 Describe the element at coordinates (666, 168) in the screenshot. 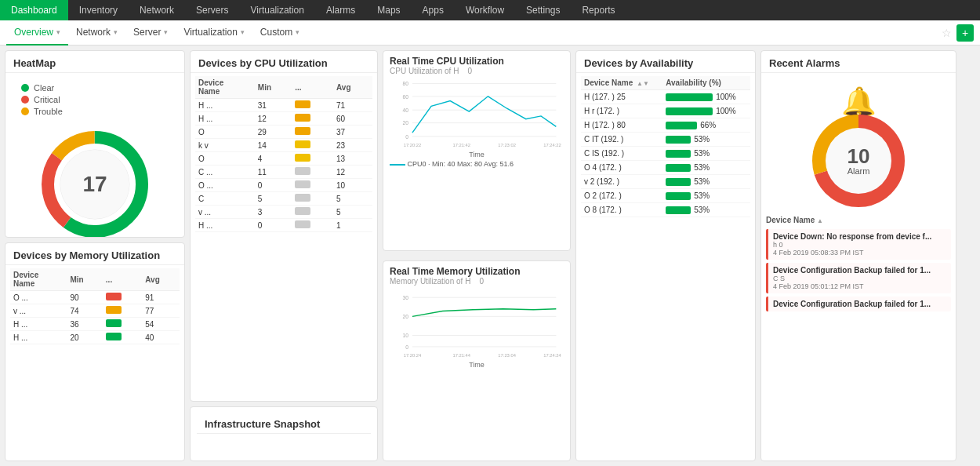

I see `table-row: O 4 (172. ) 53%` at that location.